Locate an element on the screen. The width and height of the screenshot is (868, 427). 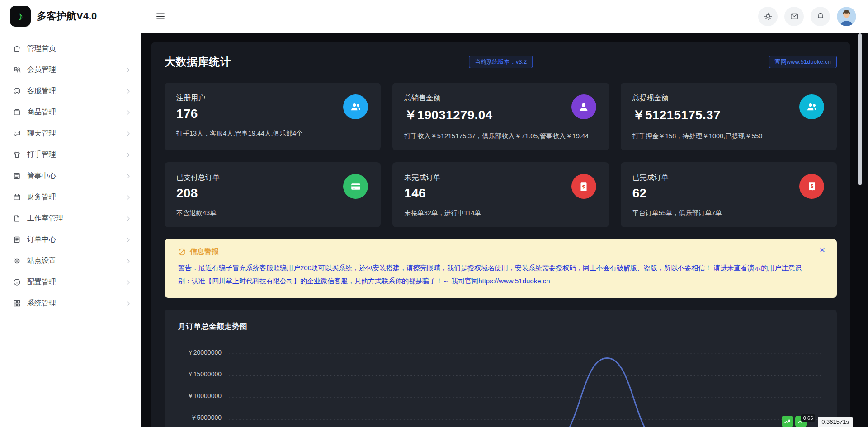
topbar-actions is located at coordinates (807, 16).